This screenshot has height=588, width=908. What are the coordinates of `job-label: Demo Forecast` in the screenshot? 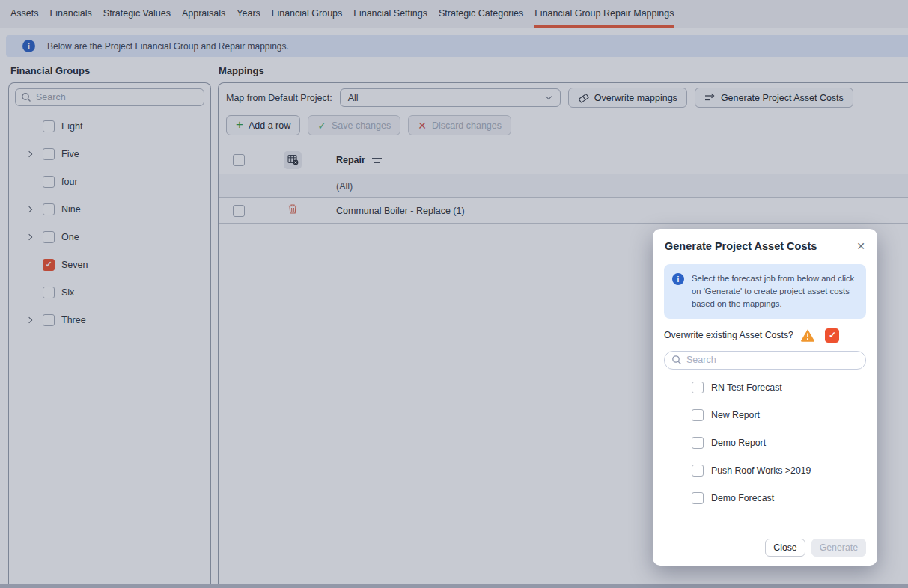 It's located at (743, 498).